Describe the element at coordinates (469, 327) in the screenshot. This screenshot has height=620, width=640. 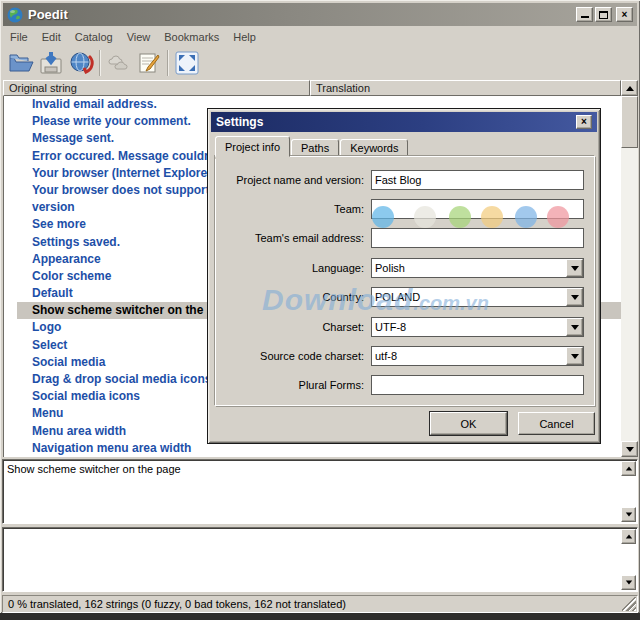
I see `charset-value: UTF-8` at that location.